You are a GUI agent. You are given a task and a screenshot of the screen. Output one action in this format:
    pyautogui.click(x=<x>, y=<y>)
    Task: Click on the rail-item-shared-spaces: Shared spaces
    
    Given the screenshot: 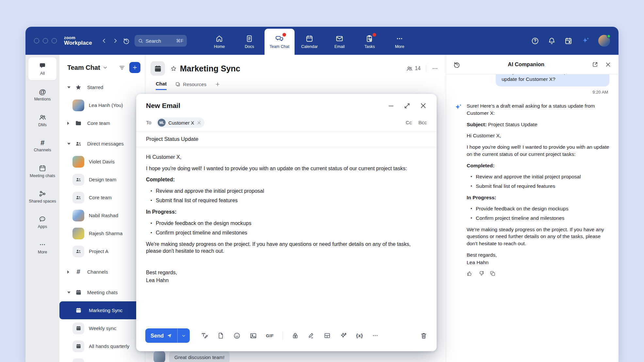 What is the action you would take?
    pyautogui.click(x=42, y=197)
    